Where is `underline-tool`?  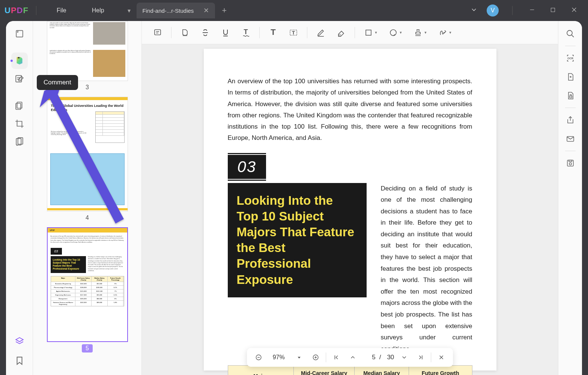
underline-tool is located at coordinates (226, 33).